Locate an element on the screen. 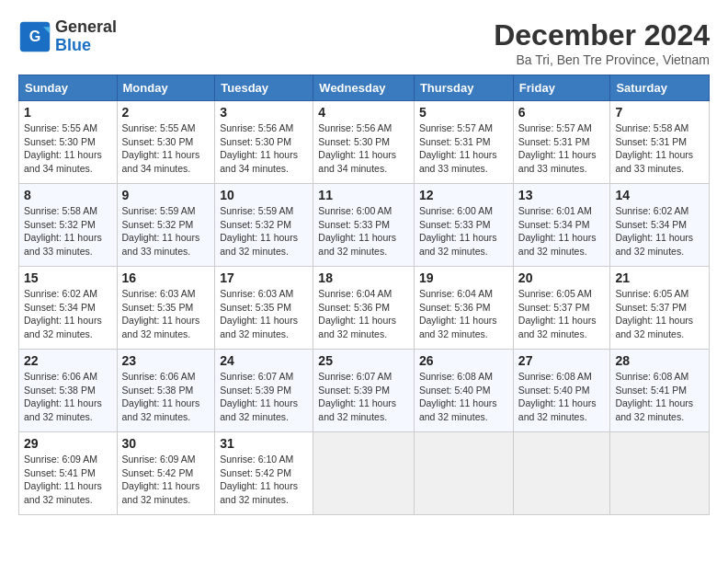 Image resolution: width=728 pixels, height=563 pixels. day-number: 13 is located at coordinates (563, 195).